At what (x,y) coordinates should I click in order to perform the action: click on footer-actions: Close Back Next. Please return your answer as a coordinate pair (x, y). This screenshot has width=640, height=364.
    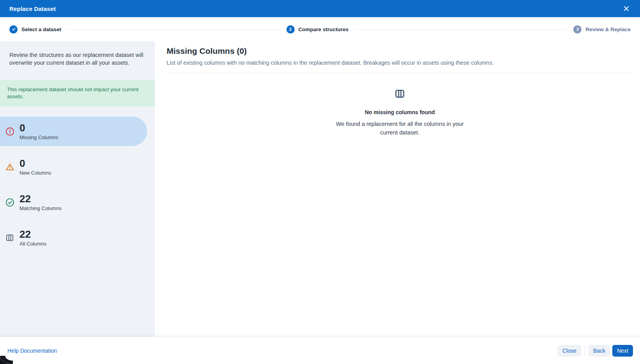
    Looking at the image, I should click on (596, 351).